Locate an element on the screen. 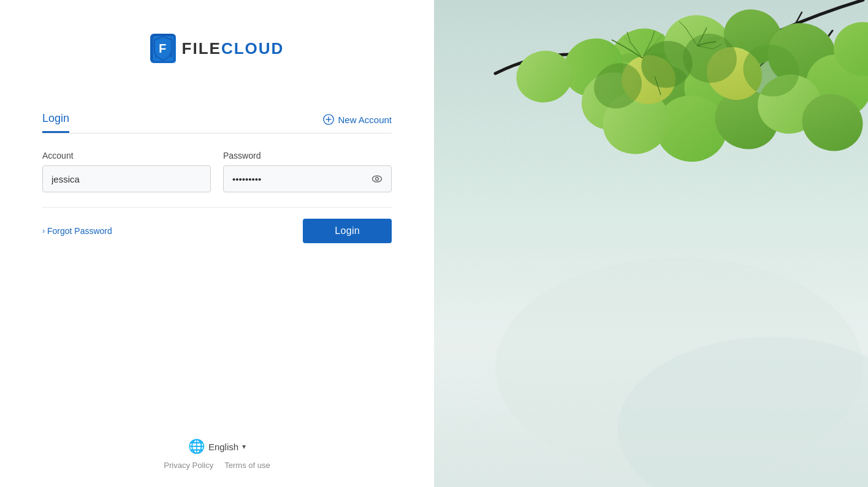 Image resolution: width=868 pixels, height=487 pixels. logo-container: F FILECLOUD is located at coordinates (217, 48).